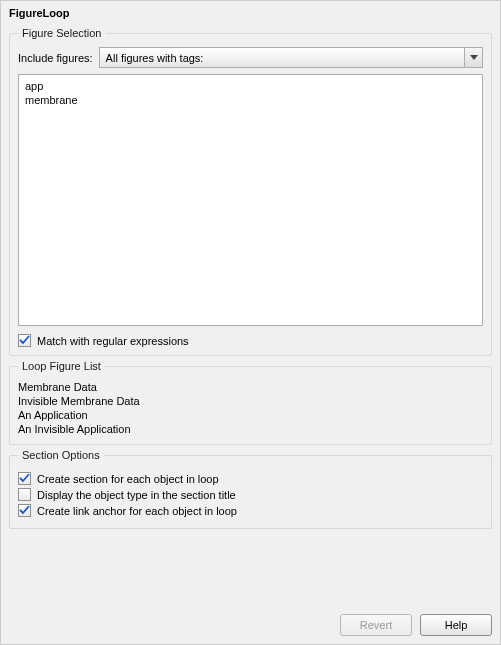 The height and width of the screenshot is (645, 501). Describe the element at coordinates (24, 510) in the screenshot. I see `create-anchor-checkbox` at that location.